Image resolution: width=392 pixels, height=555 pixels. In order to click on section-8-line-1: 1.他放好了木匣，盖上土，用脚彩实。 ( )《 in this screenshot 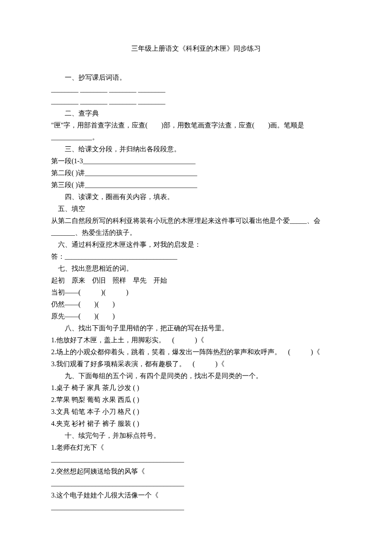, I will do `click(196, 340)`.